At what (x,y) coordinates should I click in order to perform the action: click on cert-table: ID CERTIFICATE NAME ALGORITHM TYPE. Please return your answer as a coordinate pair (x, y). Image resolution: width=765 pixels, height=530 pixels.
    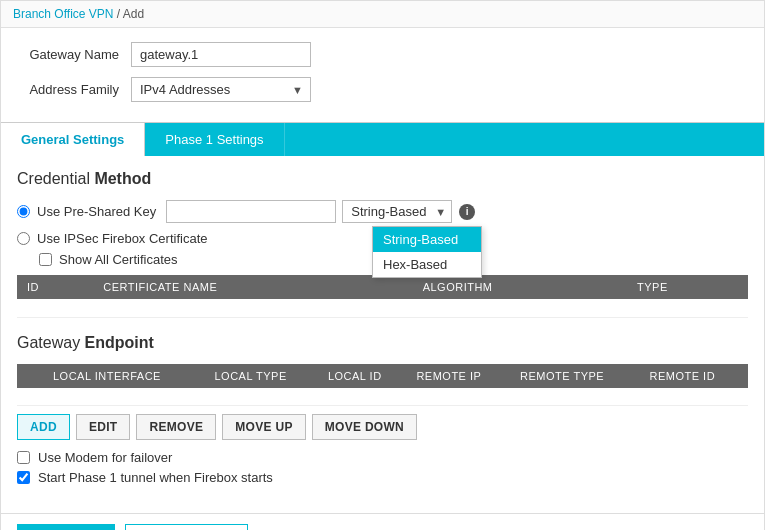
    Looking at the image, I should click on (382, 296).